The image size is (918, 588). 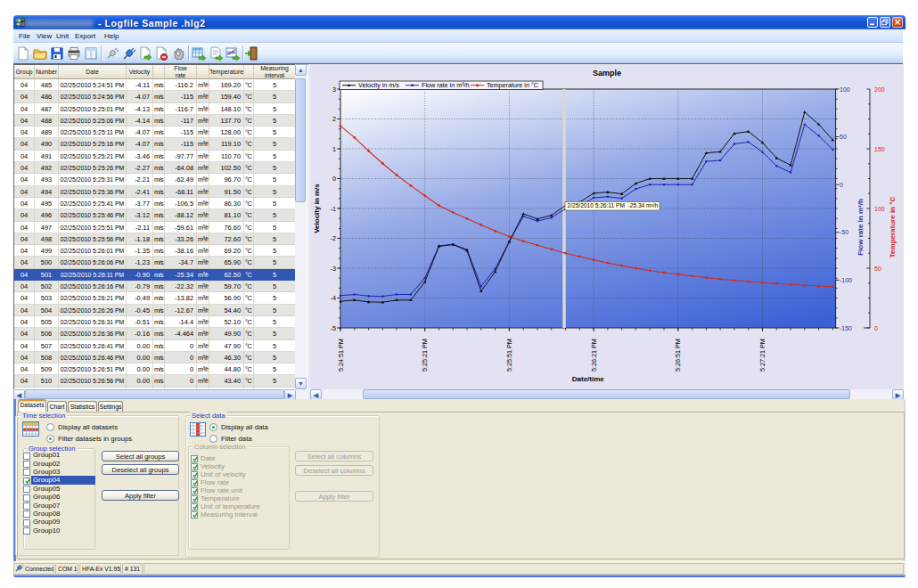 I want to click on svg-text: -150, so click(x=846, y=328).